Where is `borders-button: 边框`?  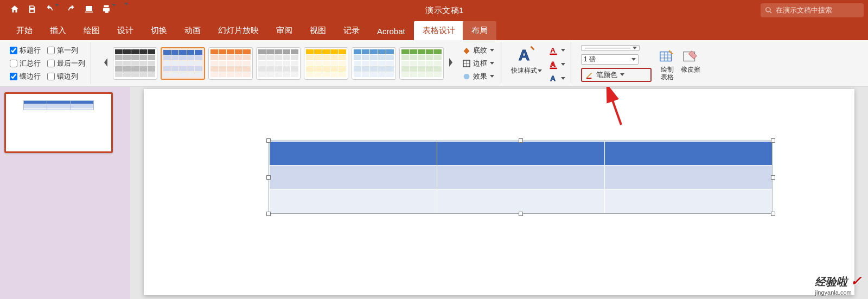
borders-button: 边框 is located at coordinates (478, 63).